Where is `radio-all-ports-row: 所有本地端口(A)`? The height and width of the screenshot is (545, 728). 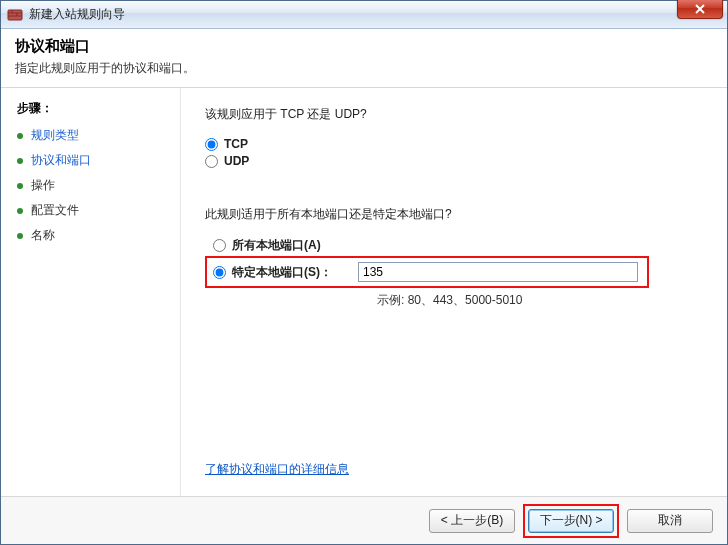 radio-all-ports-row: 所有本地端口(A) is located at coordinates (458, 246).